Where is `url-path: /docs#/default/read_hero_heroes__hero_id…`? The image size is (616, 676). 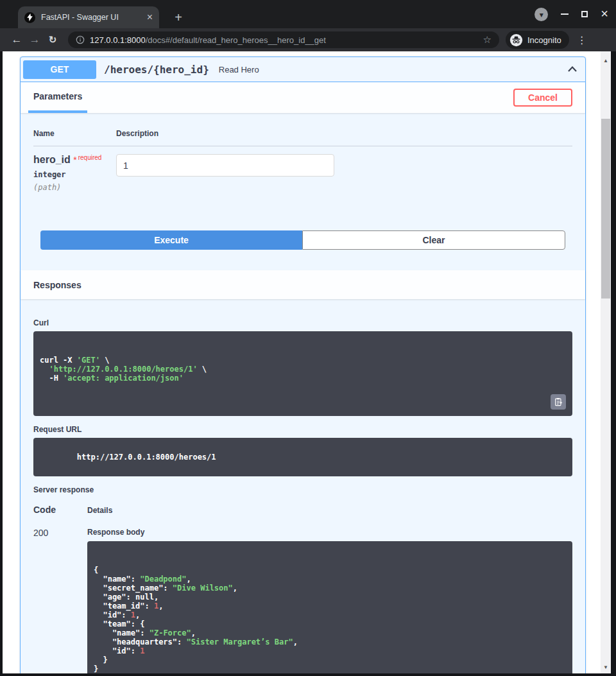
url-path: /docs#/default/read_hero_heroes__hero_id… is located at coordinates (236, 40).